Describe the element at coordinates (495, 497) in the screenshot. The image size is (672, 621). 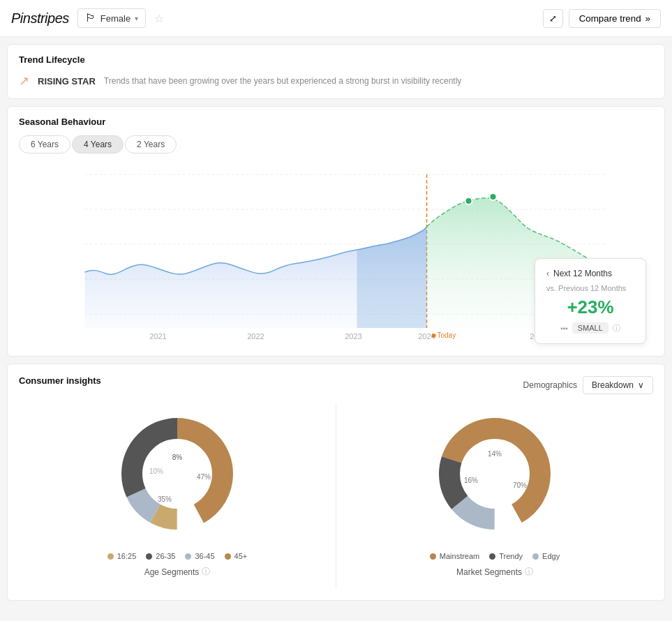
I see `market-segments-col: 14% 16% 70% Mainstream Trendy` at that location.